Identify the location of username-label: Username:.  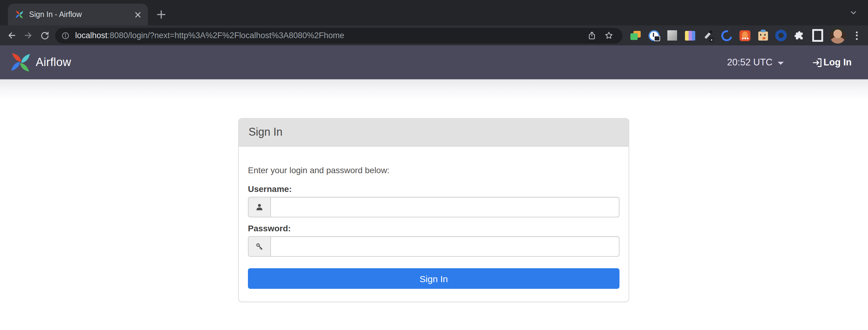
(434, 189).